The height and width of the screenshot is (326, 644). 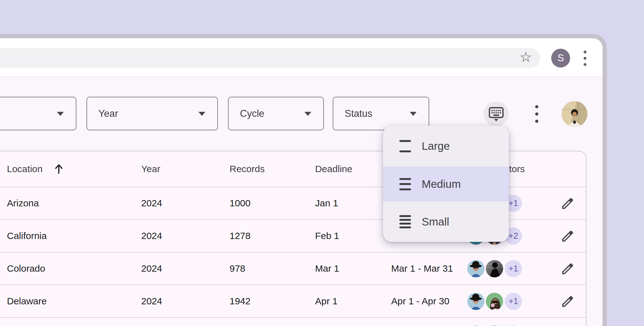 I want to click on menu-item-label: Small, so click(x=436, y=222).